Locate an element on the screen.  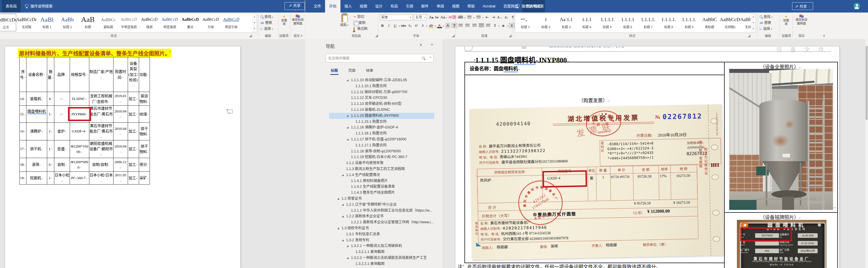
nav-close-icon: × is located at coordinates (432, 45).